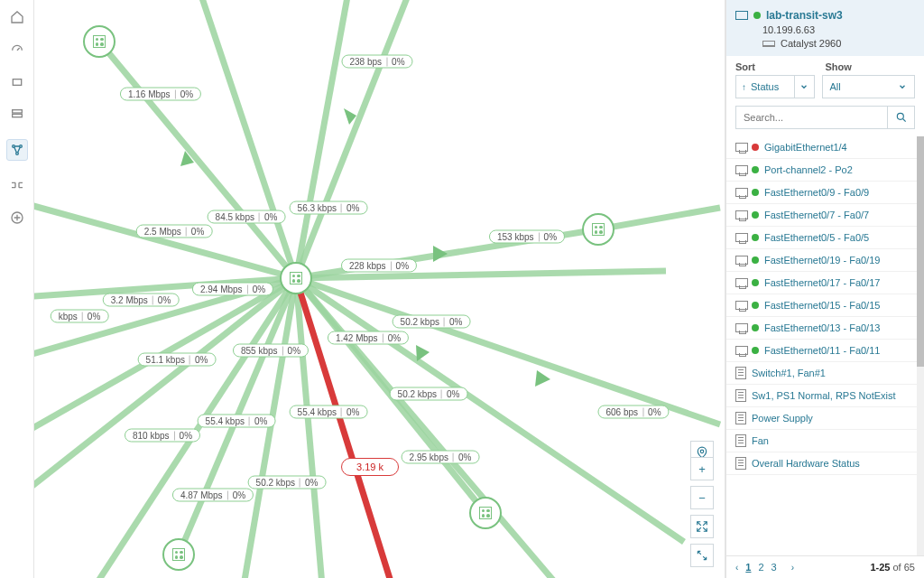 The image size is (924, 578). Describe the element at coordinates (213, 495) in the screenshot. I see `link-label: 4.87 Mbps0%` at that location.